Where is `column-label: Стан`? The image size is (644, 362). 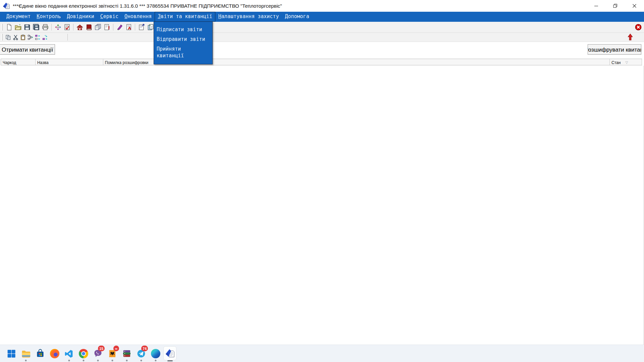
column-label: Стан is located at coordinates (616, 63).